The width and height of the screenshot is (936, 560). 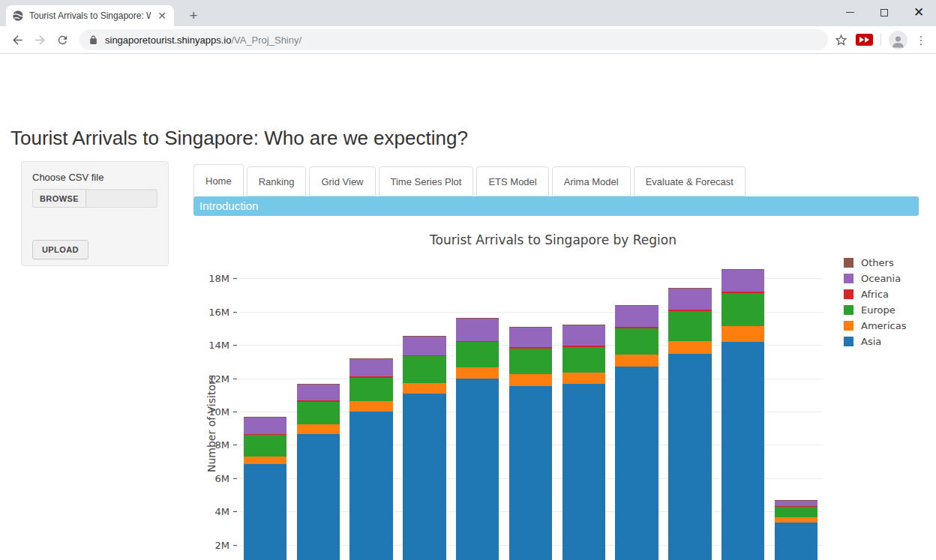 What do you see at coordinates (874, 325) in the screenshot?
I see `legend-item-americas: Americas` at bounding box center [874, 325].